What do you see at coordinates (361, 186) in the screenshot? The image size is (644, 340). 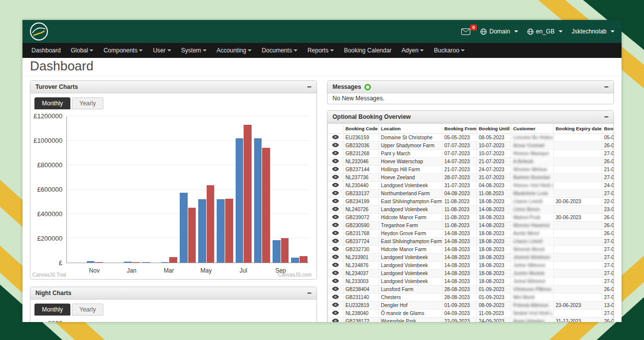 I see `booking-code: NL230440` at bounding box center [361, 186].